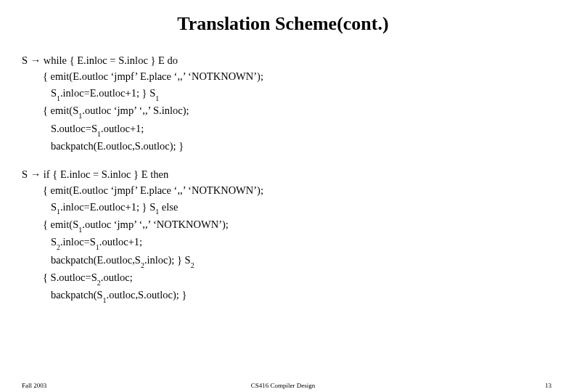  Describe the element at coordinates (109, 60) in the screenshot. I see `text: while { E.inloc = S.inloc } E do` at that location.